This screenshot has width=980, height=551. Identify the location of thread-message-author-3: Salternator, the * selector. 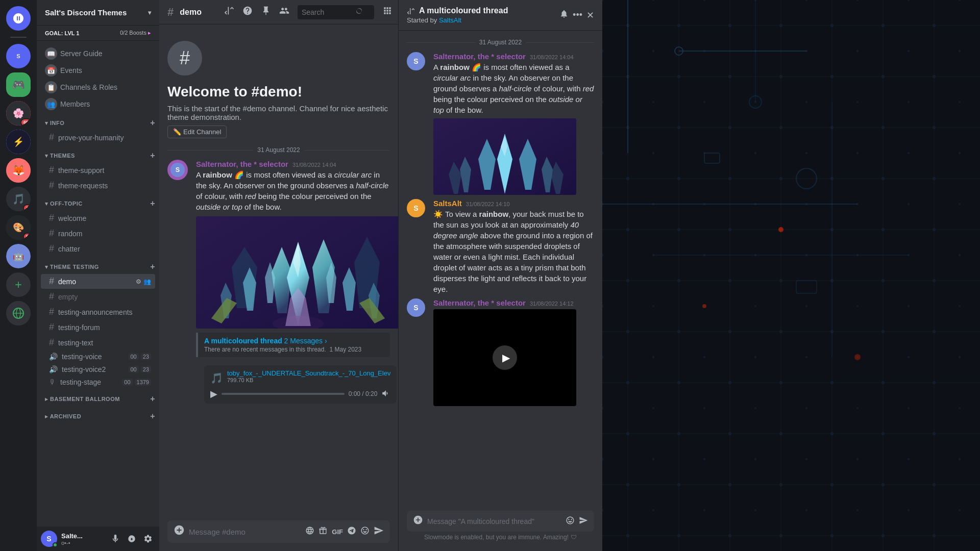
(480, 303).